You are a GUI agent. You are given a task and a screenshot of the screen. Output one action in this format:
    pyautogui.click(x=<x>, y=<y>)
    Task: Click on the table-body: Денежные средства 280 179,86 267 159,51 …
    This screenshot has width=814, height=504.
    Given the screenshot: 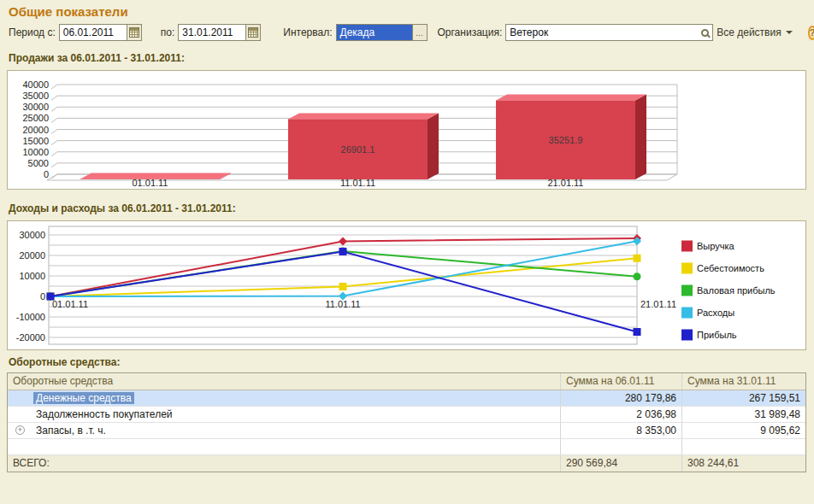 What is the action you would take?
    pyautogui.click(x=407, y=423)
    